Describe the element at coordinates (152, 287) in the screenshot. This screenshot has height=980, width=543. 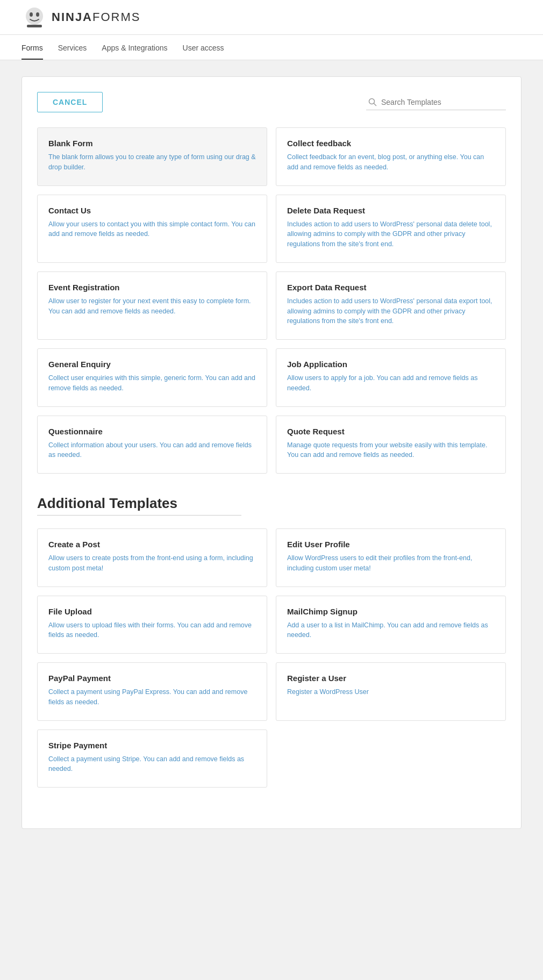
I see `template-card-title: Event Registration` at that location.